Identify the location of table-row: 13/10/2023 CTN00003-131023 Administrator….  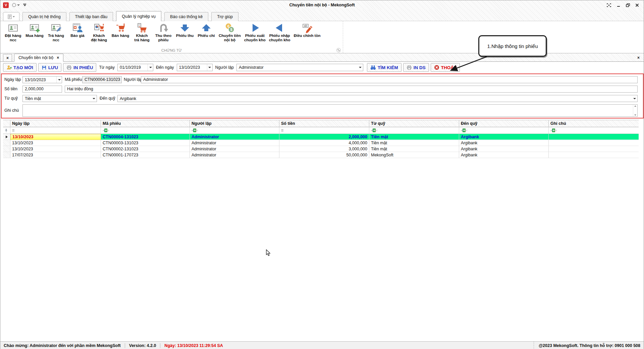
(321, 143).